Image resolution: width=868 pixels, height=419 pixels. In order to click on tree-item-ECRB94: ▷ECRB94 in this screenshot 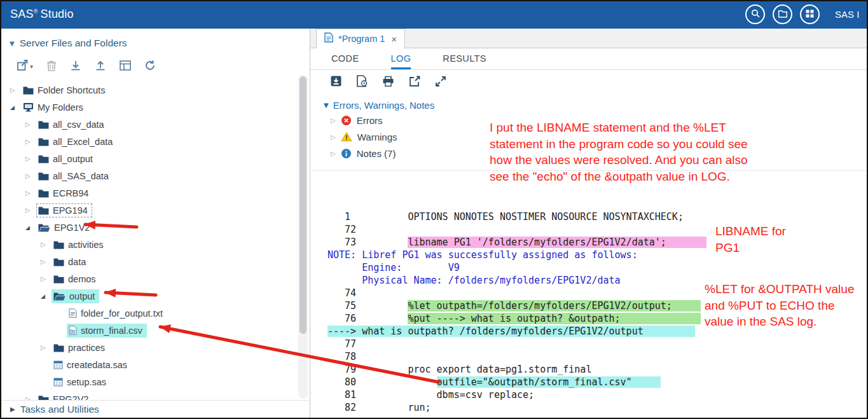, I will do `click(155, 193)`.